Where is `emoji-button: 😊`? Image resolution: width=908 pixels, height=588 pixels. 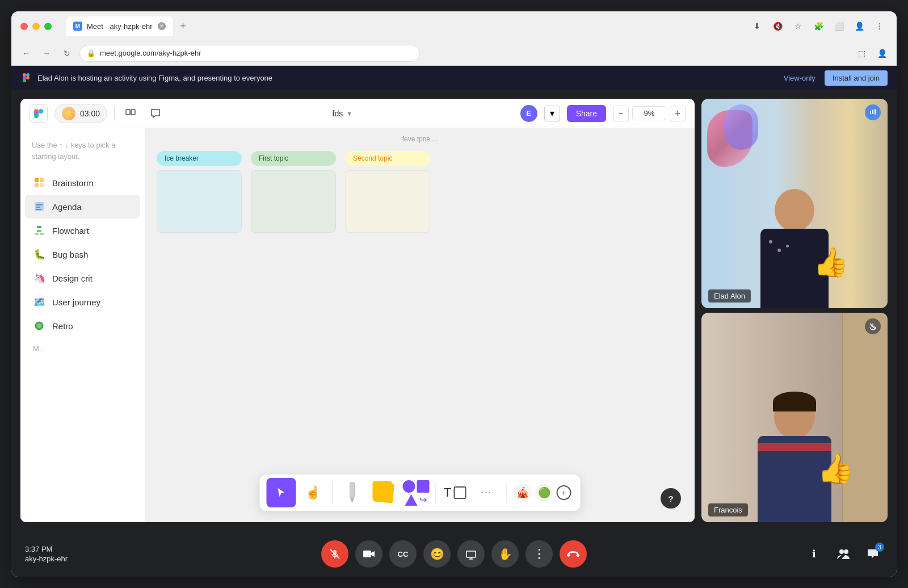
emoji-button: 😊 is located at coordinates (437, 554).